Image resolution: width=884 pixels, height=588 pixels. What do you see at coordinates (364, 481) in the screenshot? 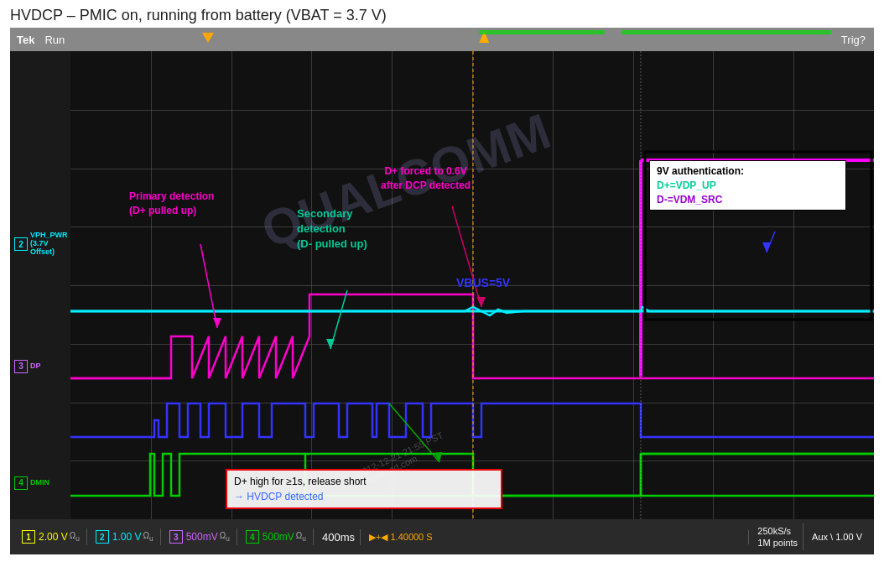
I see `hvdcp-line1: D+ high for ≥1s, release short` at bounding box center [364, 481].